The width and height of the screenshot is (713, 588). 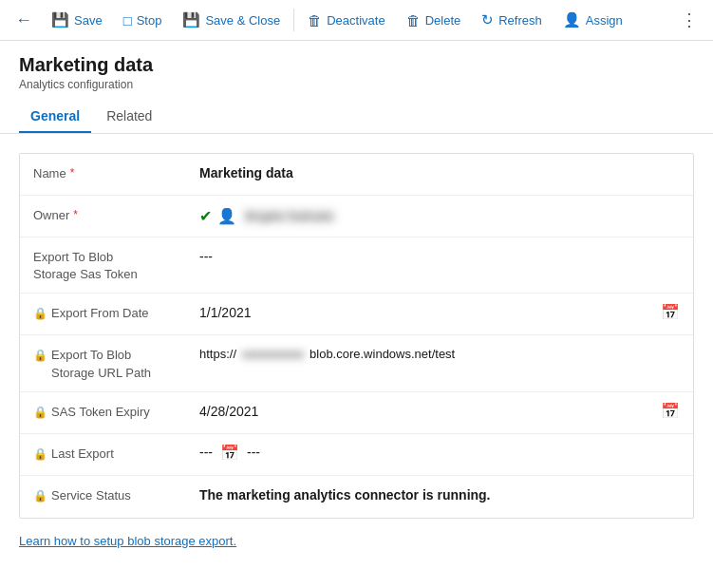 What do you see at coordinates (206, 452) in the screenshot?
I see `last-export-value1: ---` at bounding box center [206, 452].